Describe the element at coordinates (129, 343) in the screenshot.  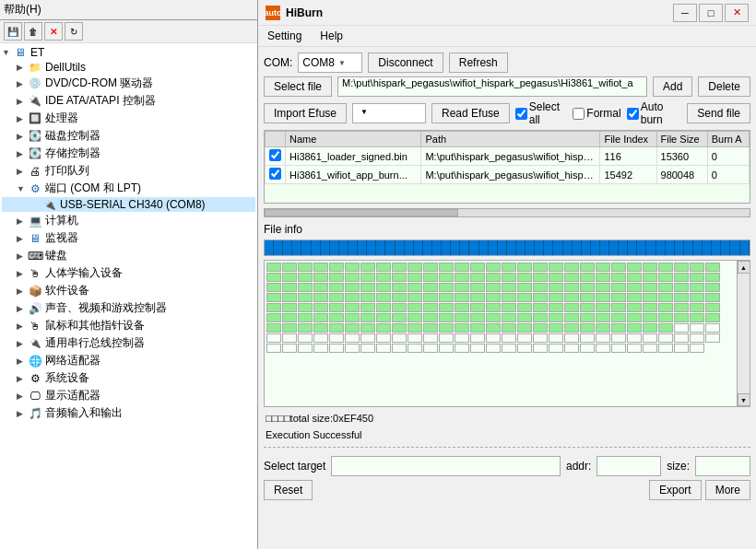
I see `list-item: ▶ 🔌 通用串行总线控制器` at that location.